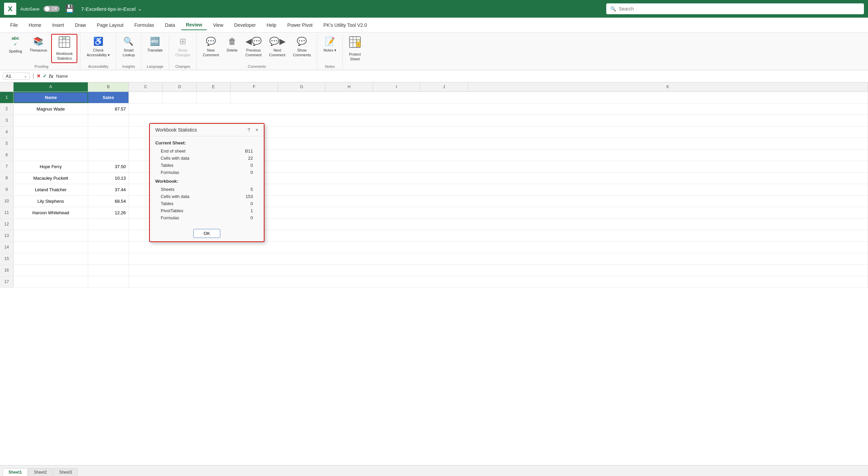 The width and height of the screenshot is (868, 476). I want to click on menu-item-insert: Insert, so click(58, 25).